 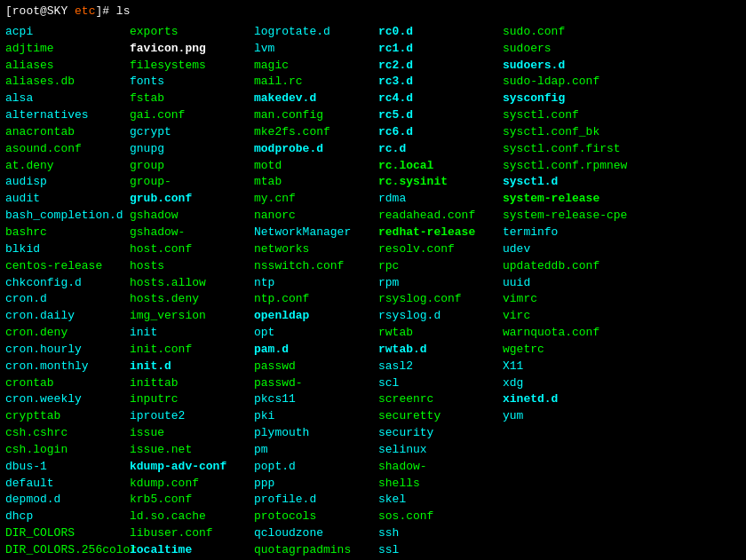 What do you see at coordinates (565, 233) in the screenshot?
I see `ls-item: terminfo` at bounding box center [565, 233].